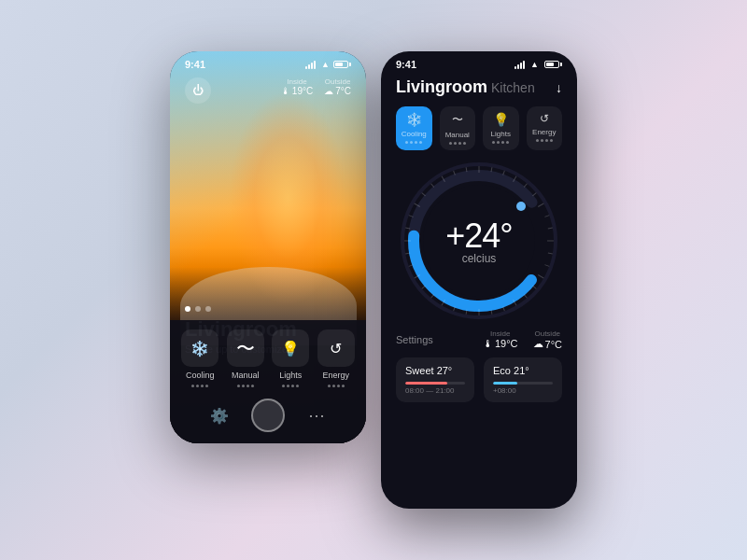 The height and width of the screenshot is (560, 747). Describe the element at coordinates (336, 348) in the screenshot. I see `energy-icon-wrap: ↺` at that location.